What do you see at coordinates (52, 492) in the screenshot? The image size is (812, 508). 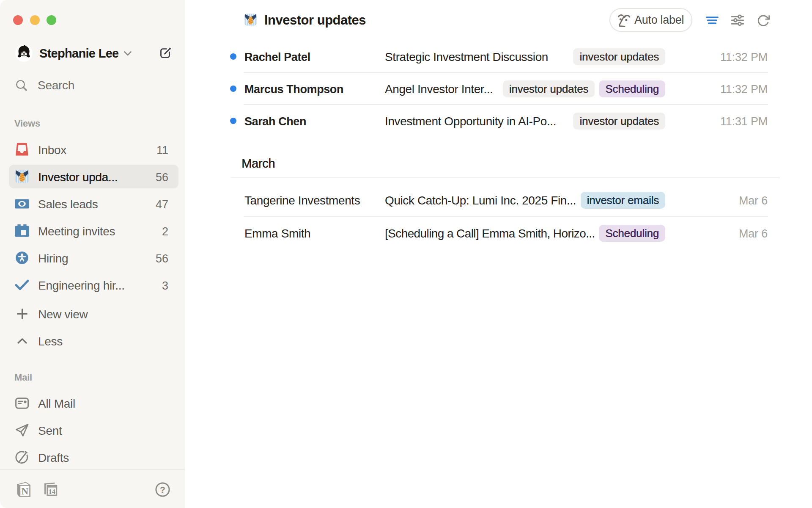 I see `svg-text: 14` at bounding box center [52, 492].